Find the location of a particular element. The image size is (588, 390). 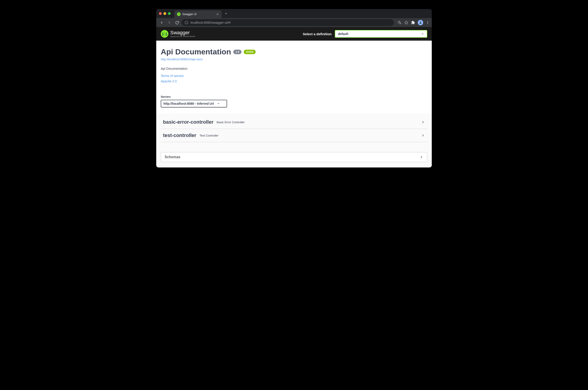

new-tab-button: + is located at coordinates (226, 13).